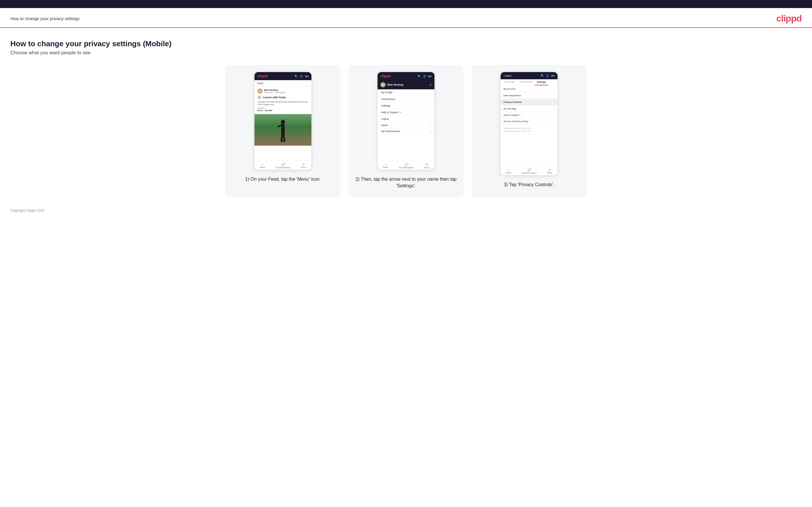 The height and width of the screenshot is (507, 812). Describe the element at coordinates (430, 131) in the screenshot. I see `chevron-down-icon-2: ∨` at that location.